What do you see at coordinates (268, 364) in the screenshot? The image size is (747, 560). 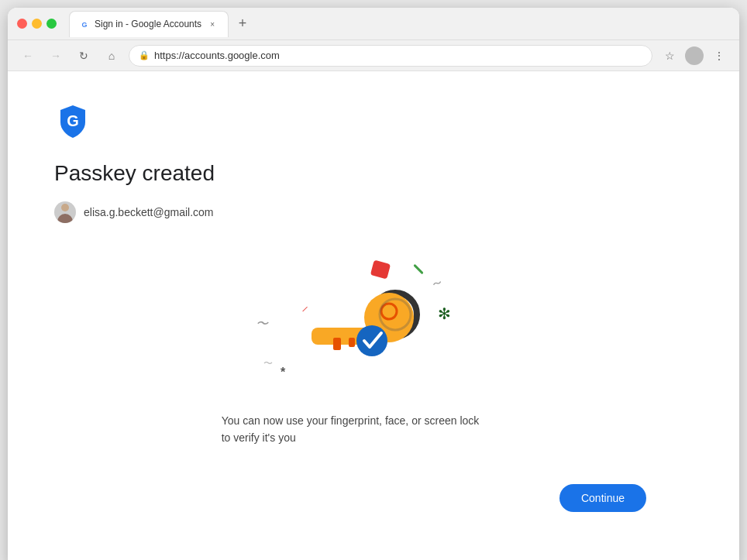 I see `deco-squiggle-bl: 〜` at bounding box center [268, 364].